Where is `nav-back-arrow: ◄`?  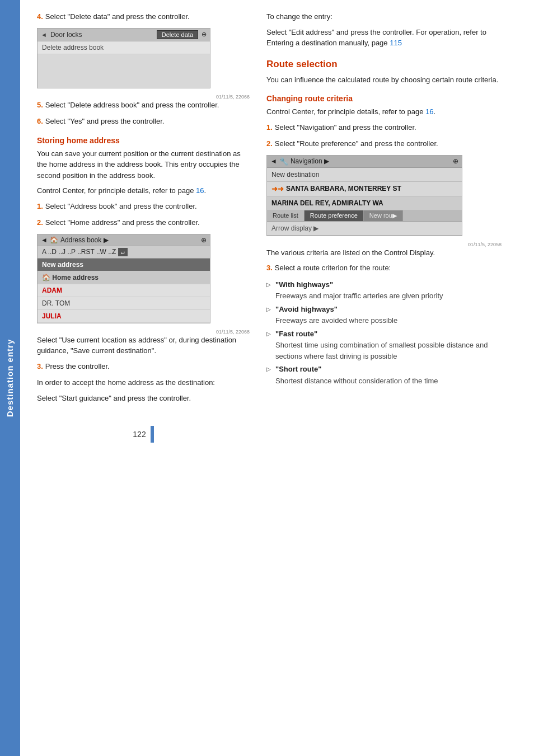
nav-back-arrow: ◄ is located at coordinates (274, 161).